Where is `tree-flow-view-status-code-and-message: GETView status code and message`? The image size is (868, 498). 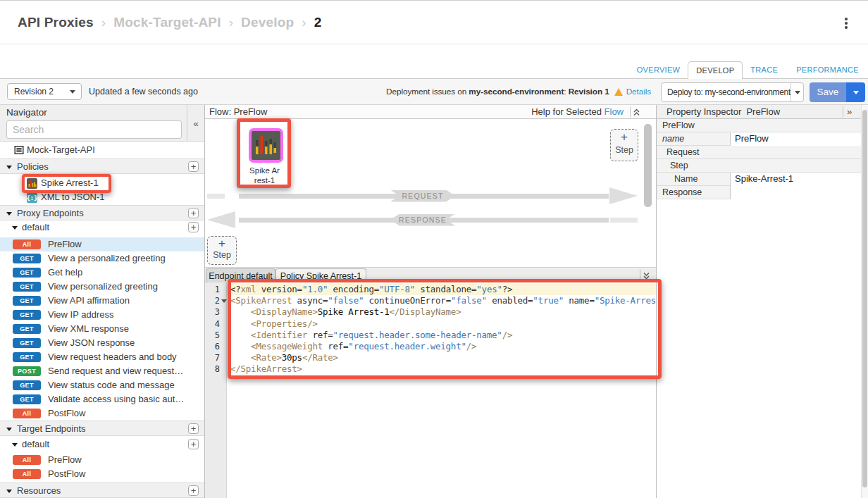 tree-flow-view-status-code-and-message: GETView status code and message is located at coordinates (102, 385).